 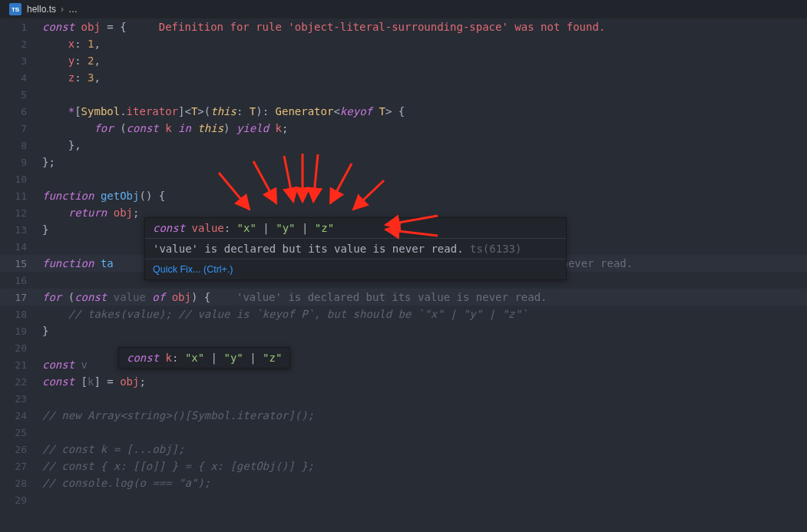 I want to click on line-number: 2, so click(x=21, y=45).